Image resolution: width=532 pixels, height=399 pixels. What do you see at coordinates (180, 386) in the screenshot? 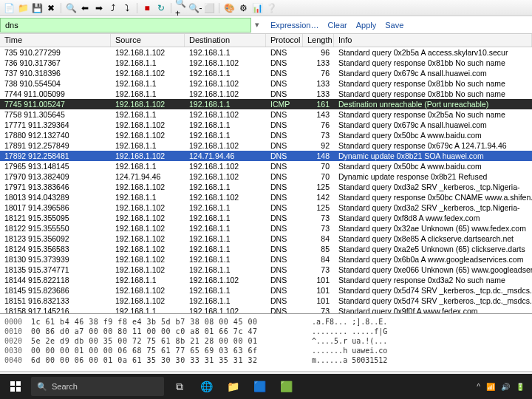
I see `task-view-icon: ⧉` at bounding box center [180, 386].